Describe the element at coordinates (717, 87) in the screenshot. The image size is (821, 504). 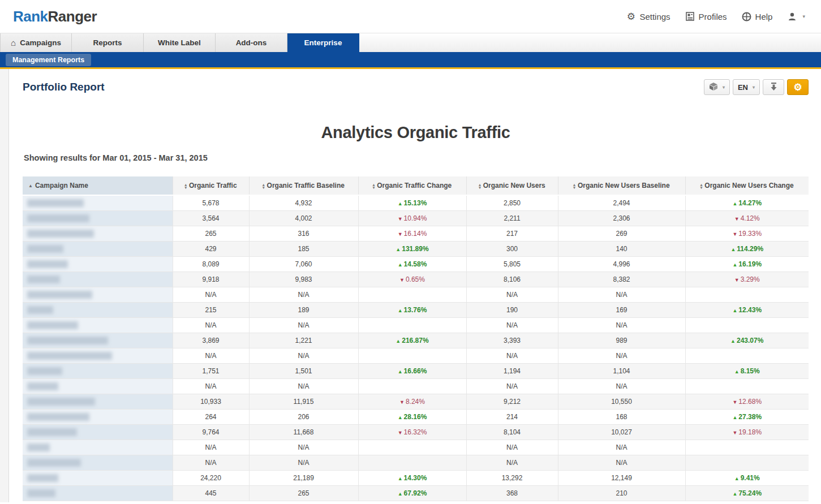
I see `widget-selector-button: ▾` at that location.